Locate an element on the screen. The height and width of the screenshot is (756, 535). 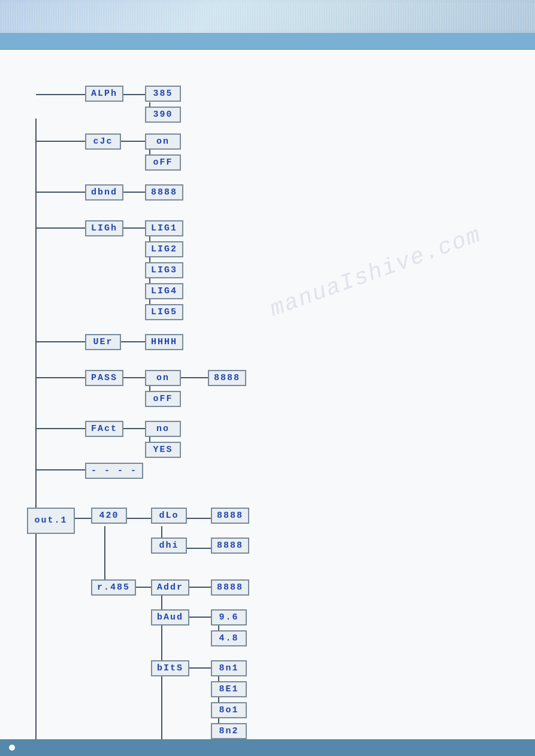
node-lig3: LIG3 is located at coordinates (164, 271).